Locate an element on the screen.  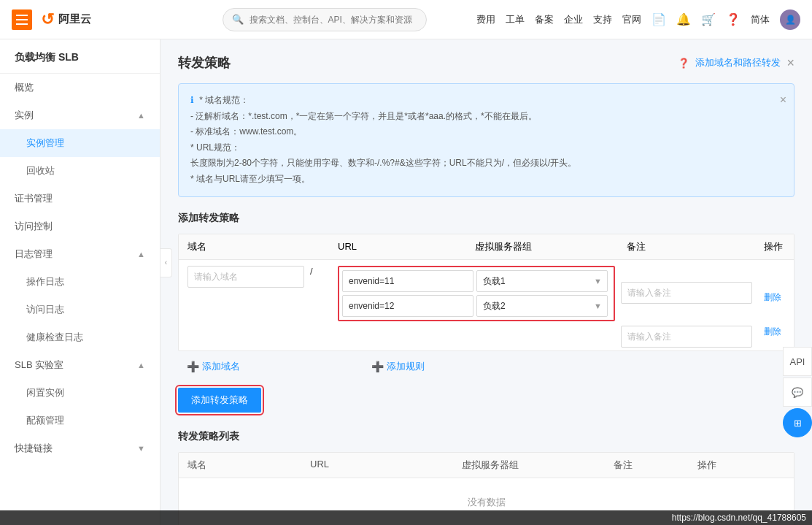
strategy-table-header: 域名 URL 虚拟服务器组 备注 操作 is located at coordinates (486, 466).